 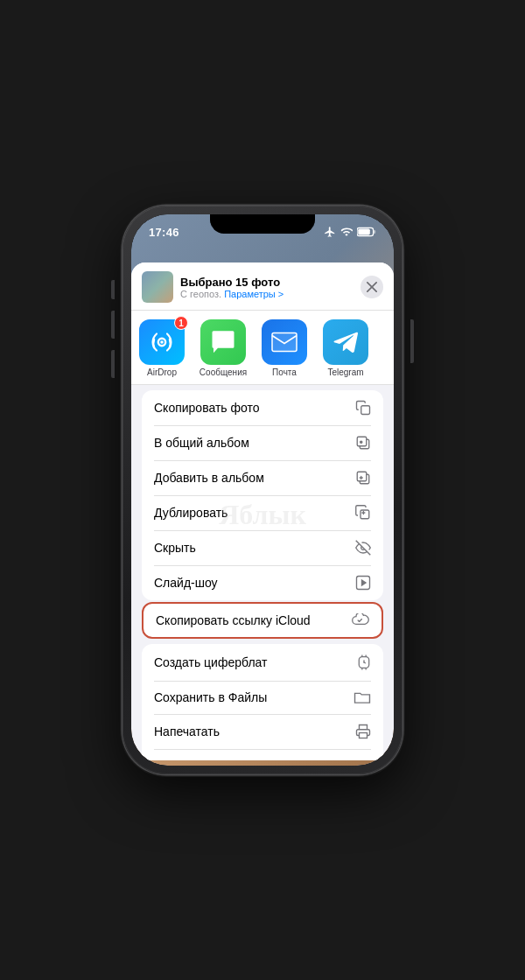 What do you see at coordinates (201, 443) in the screenshot?
I see `shared-album-text: В общий альбом` at bounding box center [201, 443].